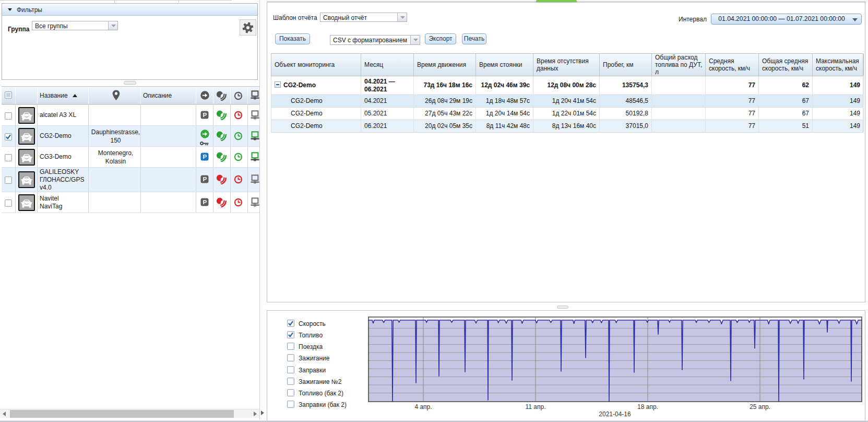 This screenshot has height=422, width=868. I want to click on svg-text: 2021-04-16, so click(615, 414).